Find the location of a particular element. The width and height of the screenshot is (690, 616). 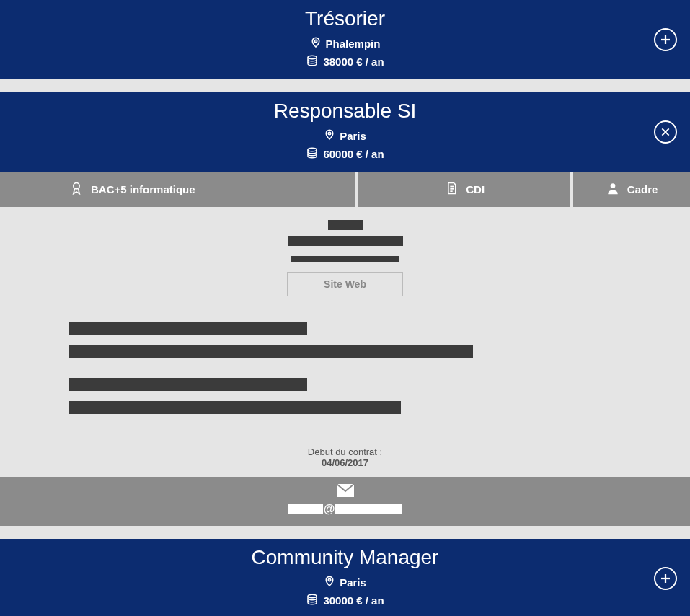

close-button is located at coordinates (665, 132).